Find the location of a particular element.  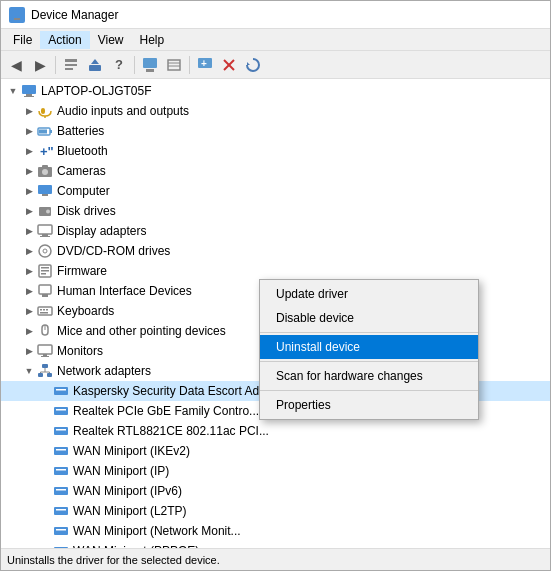

realtek-gbe-icon is located at coordinates (61, 411).